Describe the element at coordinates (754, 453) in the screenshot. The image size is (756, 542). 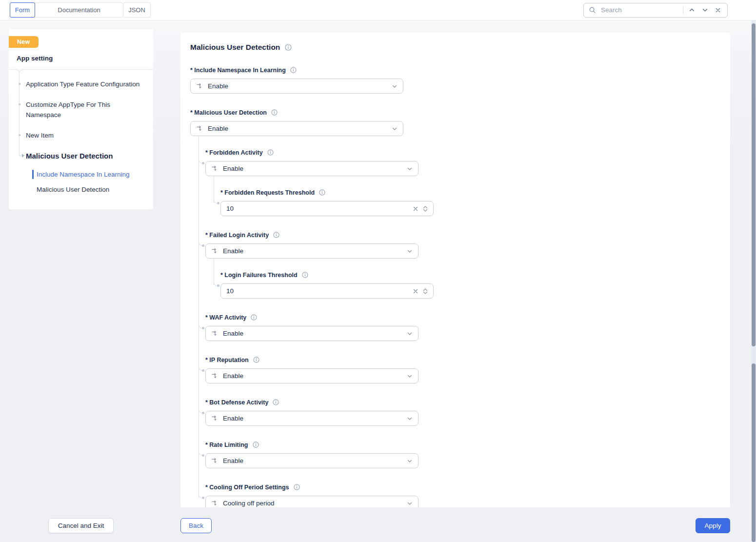
I see `scrollbar-thumb-lower` at that location.